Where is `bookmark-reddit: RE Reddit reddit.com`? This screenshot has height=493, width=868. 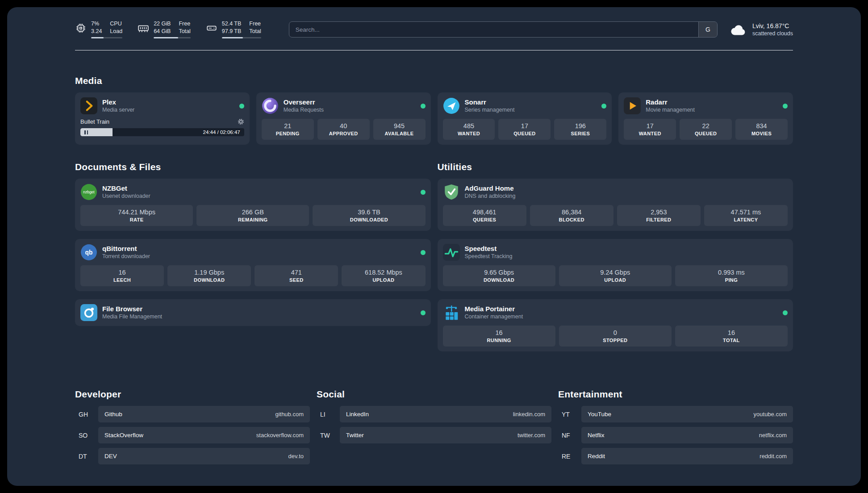 bookmark-reddit: RE Reddit reddit.com is located at coordinates (676, 456).